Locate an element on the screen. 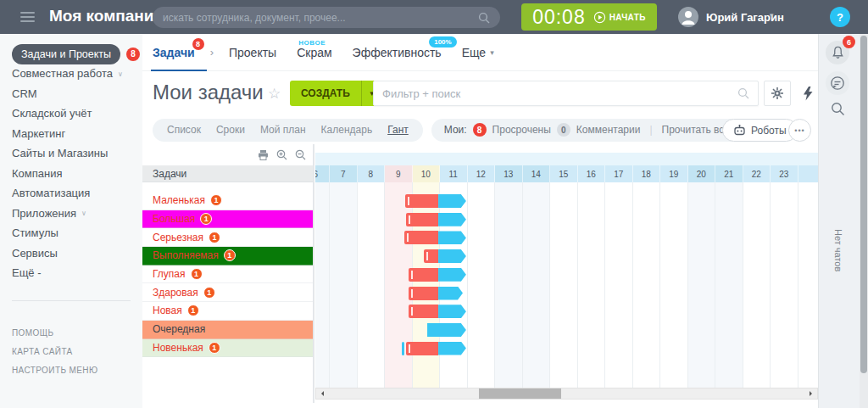  settings-button is located at coordinates (777, 93).